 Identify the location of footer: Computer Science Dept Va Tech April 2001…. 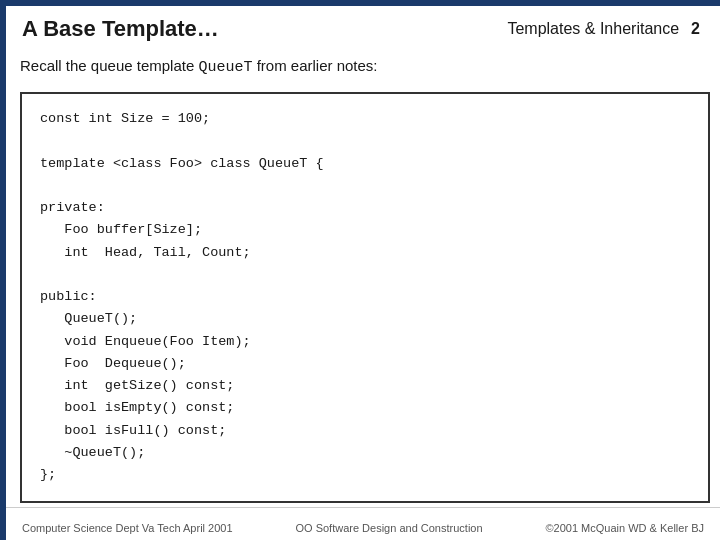
(363, 528).